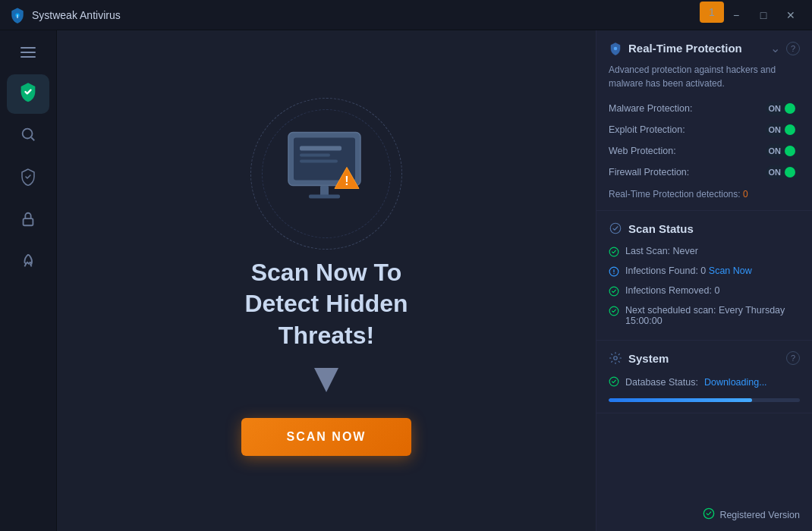  Describe the element at coordinates (326, 305) in the screenshot. I see `scan-heading: Scan Now To Detect Hidden Threats!` at that location.